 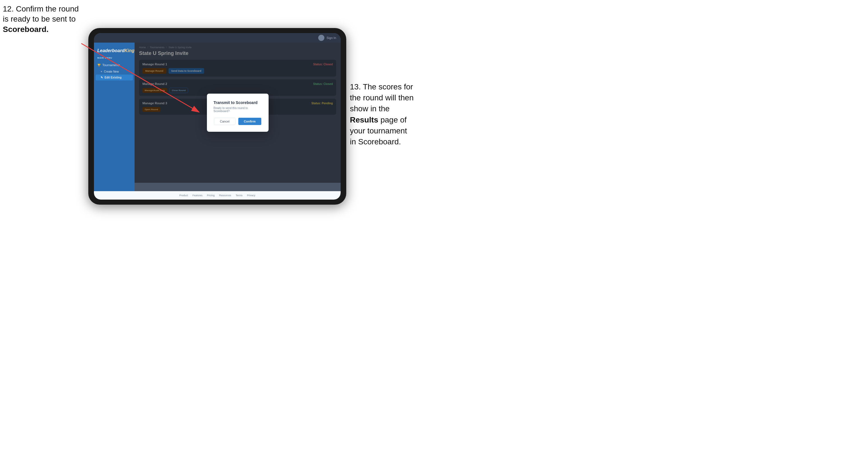 What do you see at coordinates (250, 121) in the screenshot?
I see `modal-confirm-button: Confirm` at bounding box center [250, 121].